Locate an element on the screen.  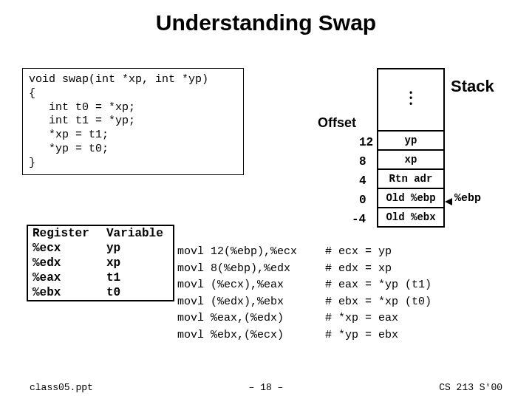
stack-cell-value: yp is located at coordinates (411, 140).